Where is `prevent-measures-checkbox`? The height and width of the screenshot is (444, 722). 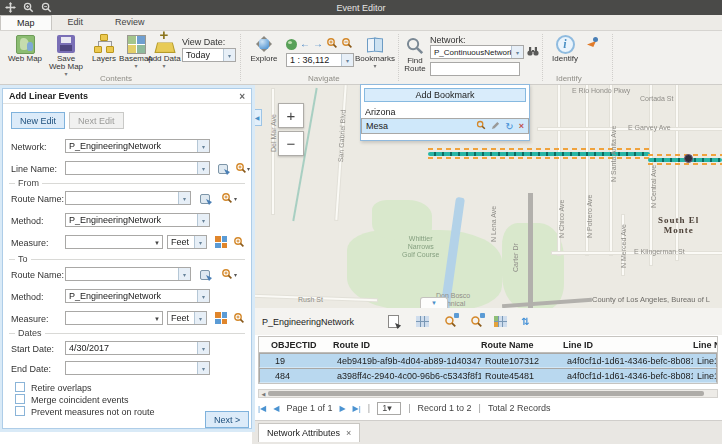
prevent-measures-checkbox is located at coordinates (20, 411).